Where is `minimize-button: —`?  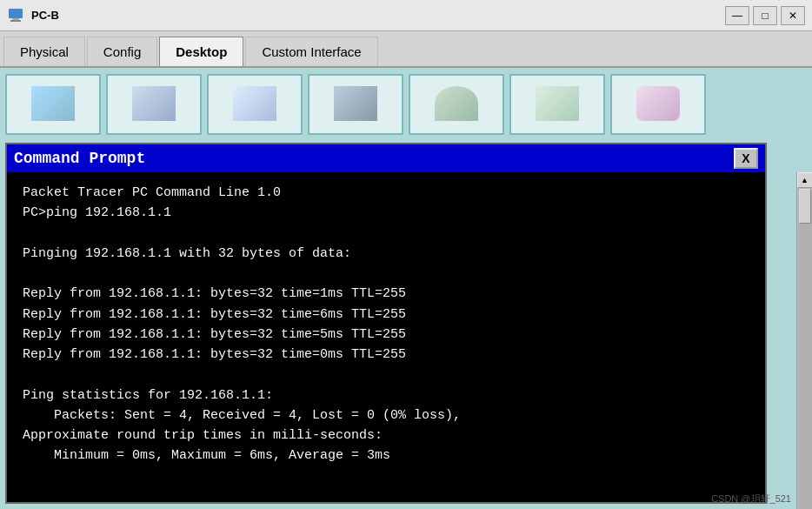 minimize-button: — is located at coordinates (737, 16).